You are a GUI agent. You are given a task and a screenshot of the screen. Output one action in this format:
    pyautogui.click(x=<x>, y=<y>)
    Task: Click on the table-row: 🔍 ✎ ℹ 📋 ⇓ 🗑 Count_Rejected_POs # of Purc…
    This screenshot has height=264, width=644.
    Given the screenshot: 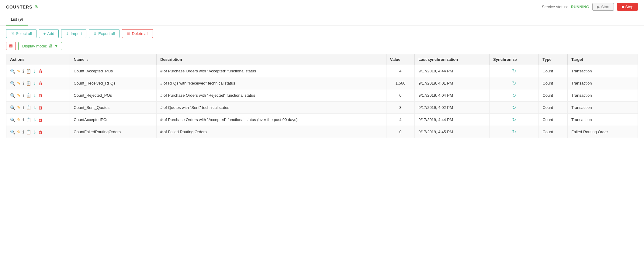 What is the action you would take?
    pyautogui.click(x=322, y=96)
    